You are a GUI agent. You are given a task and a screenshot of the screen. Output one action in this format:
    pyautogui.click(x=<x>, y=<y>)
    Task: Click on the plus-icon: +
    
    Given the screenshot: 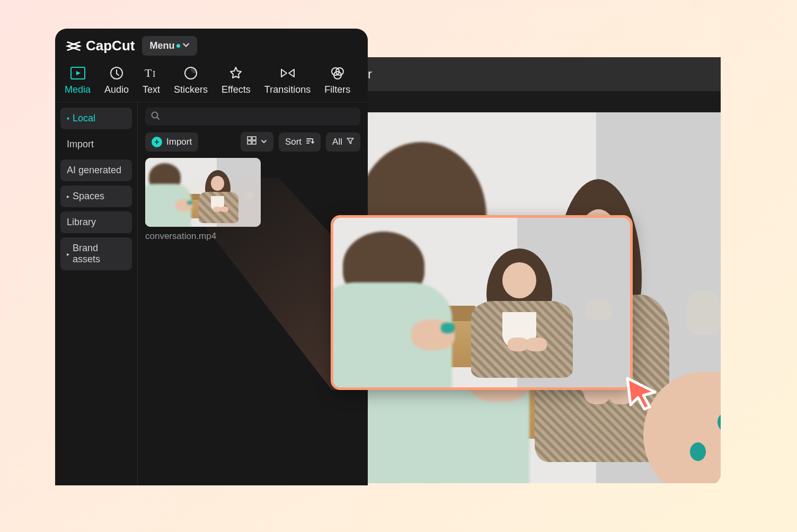 What is the action you would take?
    pyautogui.click(x=157, y=142)
    